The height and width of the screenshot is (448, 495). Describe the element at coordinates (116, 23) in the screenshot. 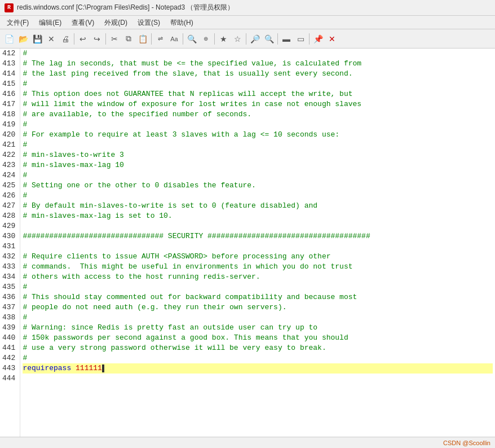

I see `menu-appearance: 外观(D)` at that location.